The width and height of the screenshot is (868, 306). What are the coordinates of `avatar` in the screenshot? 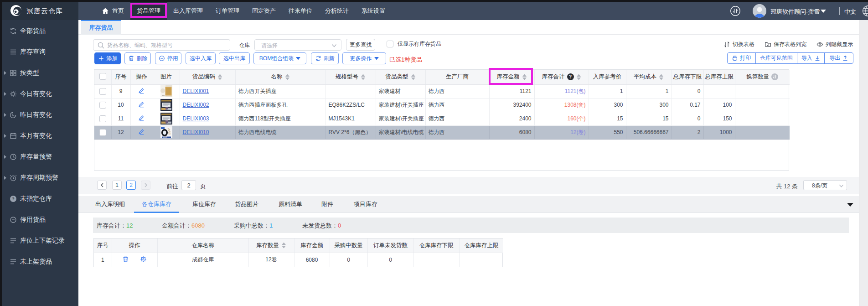 It's located at (760, 11).